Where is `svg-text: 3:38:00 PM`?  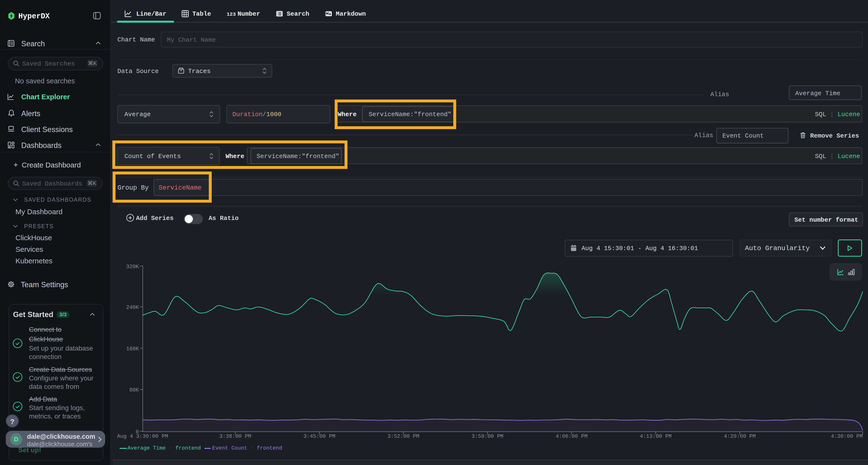
svg-text: 3:38:00 PM is located at coordinates (235, 436).